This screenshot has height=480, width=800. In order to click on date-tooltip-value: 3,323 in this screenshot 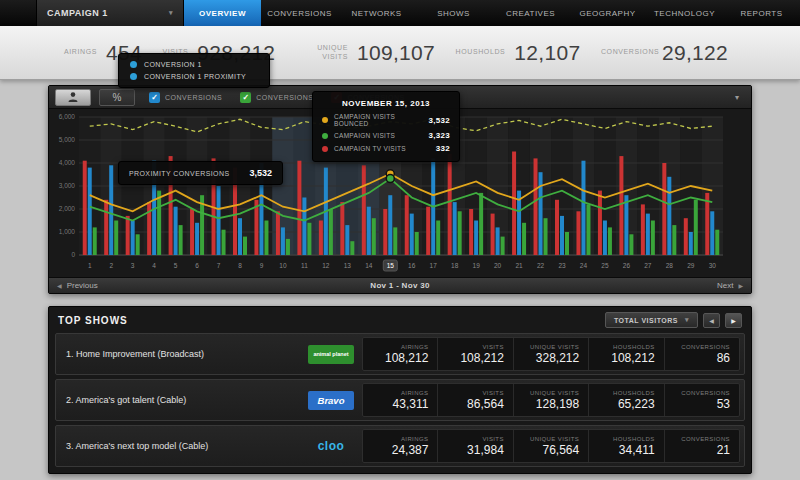, I will do `click(439, 136)`.